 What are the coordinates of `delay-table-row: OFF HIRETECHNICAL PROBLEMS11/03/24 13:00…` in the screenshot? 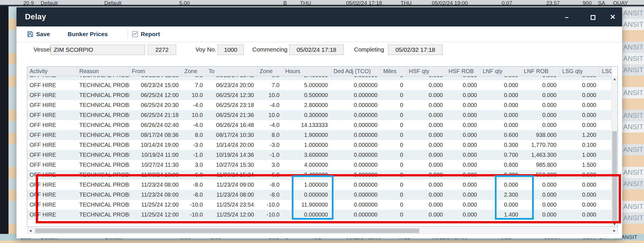 It's located at (320, 175).